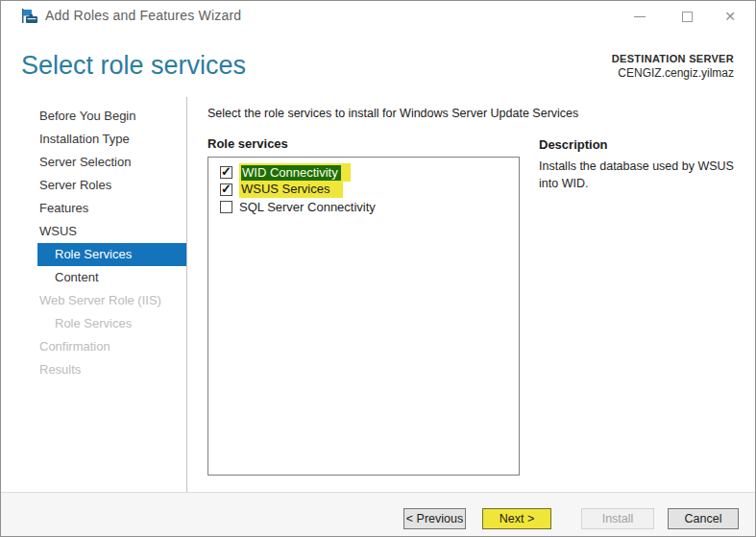 Image resolution: width=756 pixels, height=537 pixels. I want to click on sidebar-item-server-roles: Server Roles, so click(94, 185).